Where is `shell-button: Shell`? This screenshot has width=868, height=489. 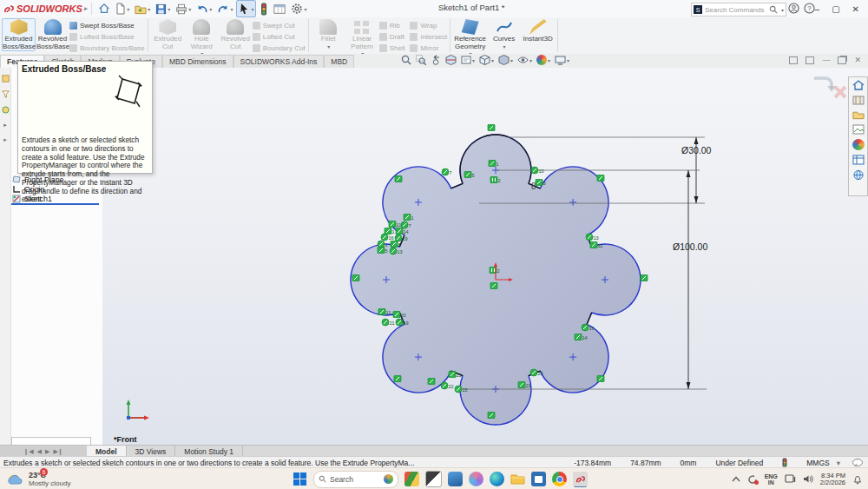
shell-button: Shell is located at coordinates (392, 48).